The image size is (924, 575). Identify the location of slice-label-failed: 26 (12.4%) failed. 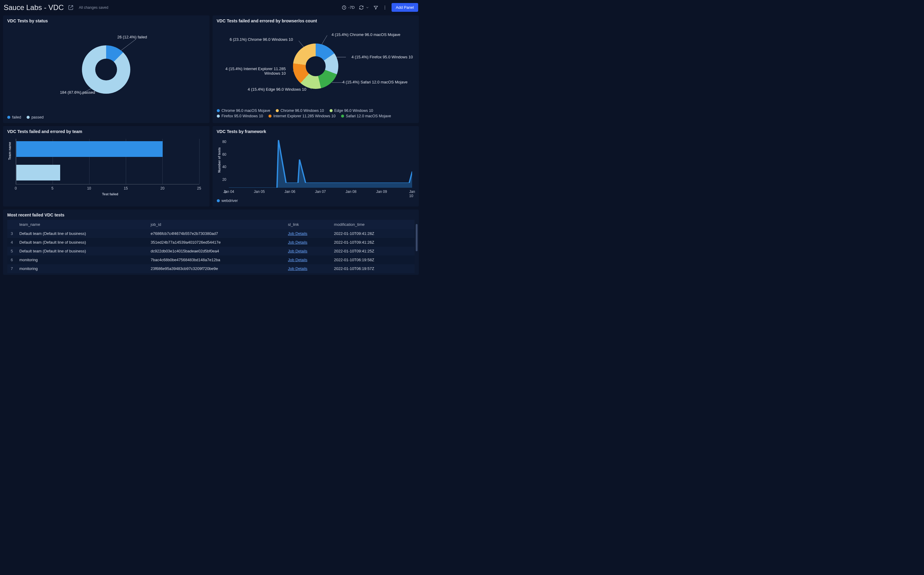
(132, 37).